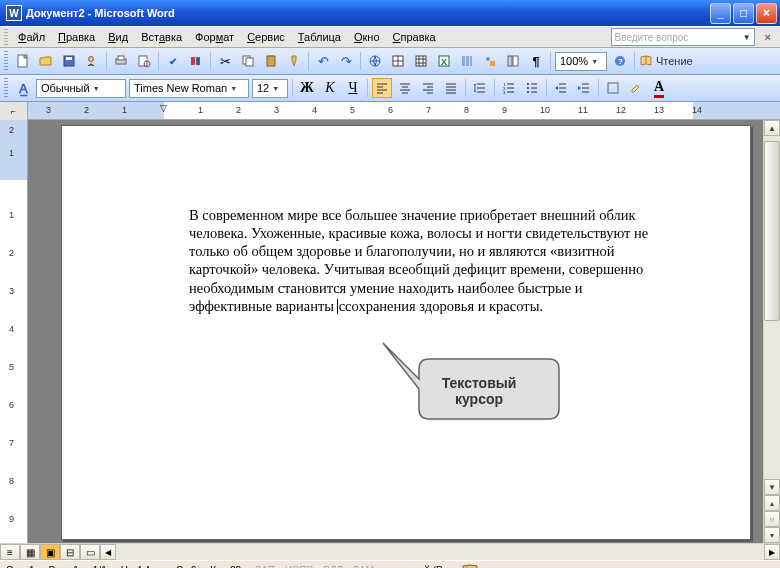 This screenshot has width=780, height=568. I want to click on menu-справка: Справка, so click(414, 37).